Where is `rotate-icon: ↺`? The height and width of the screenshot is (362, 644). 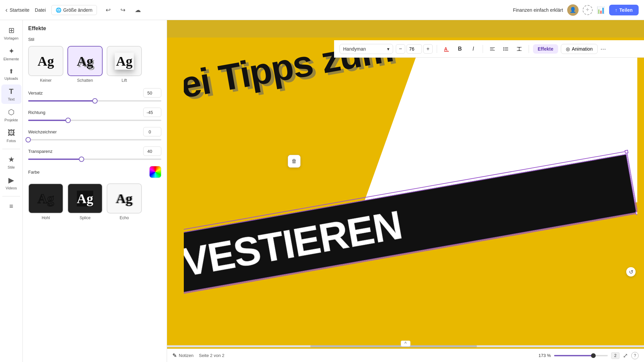
rotate-icon: ↺ is located at coordinates (631, 272).